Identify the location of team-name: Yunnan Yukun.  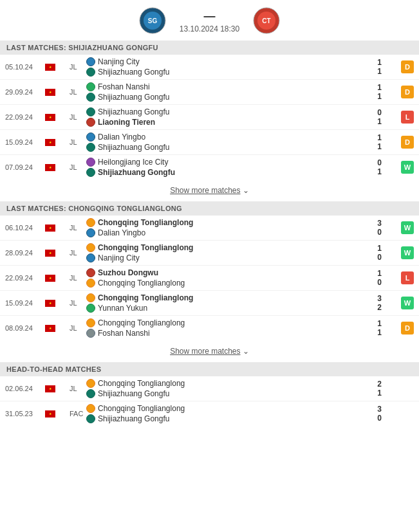
(122, 308).